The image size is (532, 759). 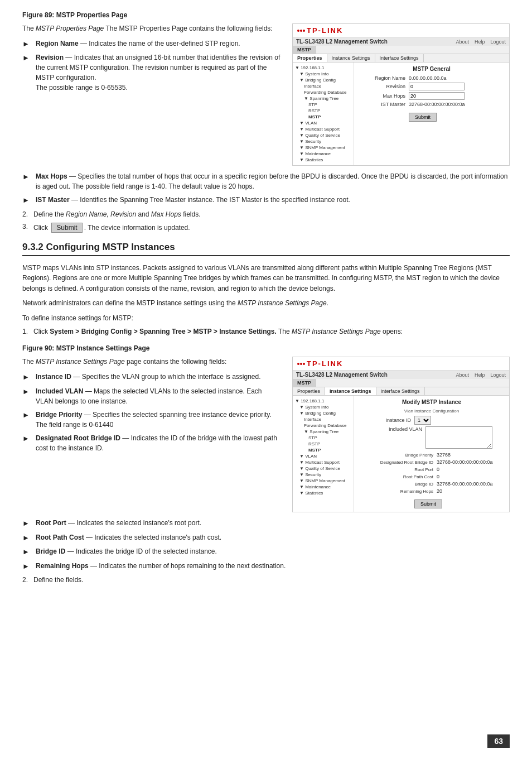 I want to click on figure90-sidebar-stp: STP, so click(x=323, y=438).